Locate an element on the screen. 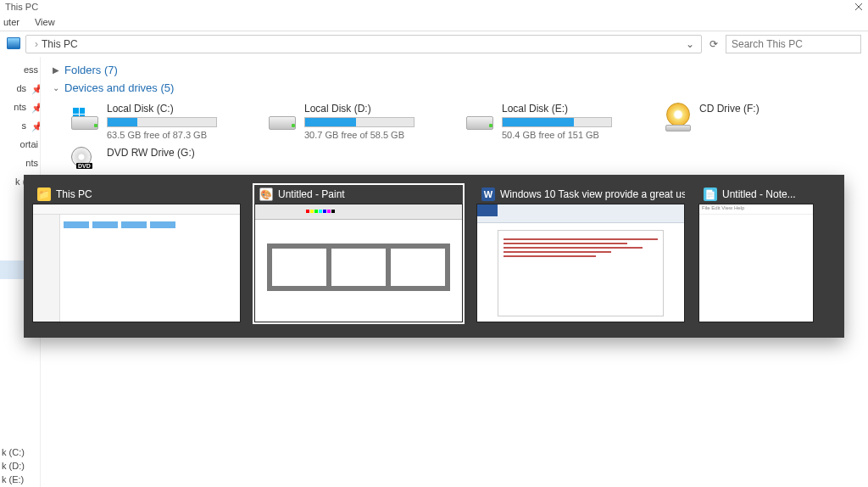 This screenshot has width=868, height=487. free-space: 30.7 GB free of 58.5 GB is located at coordinates (376, 135).